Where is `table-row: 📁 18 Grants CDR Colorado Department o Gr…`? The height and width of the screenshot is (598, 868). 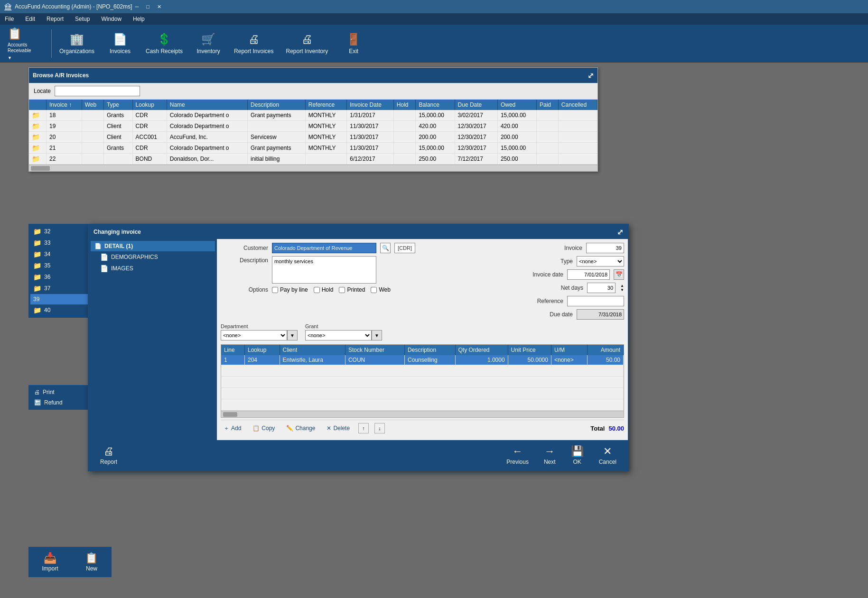 table-row: 📁 18 Grants CDR Colorado Department o Gr… is located at coordinates (313, 116).